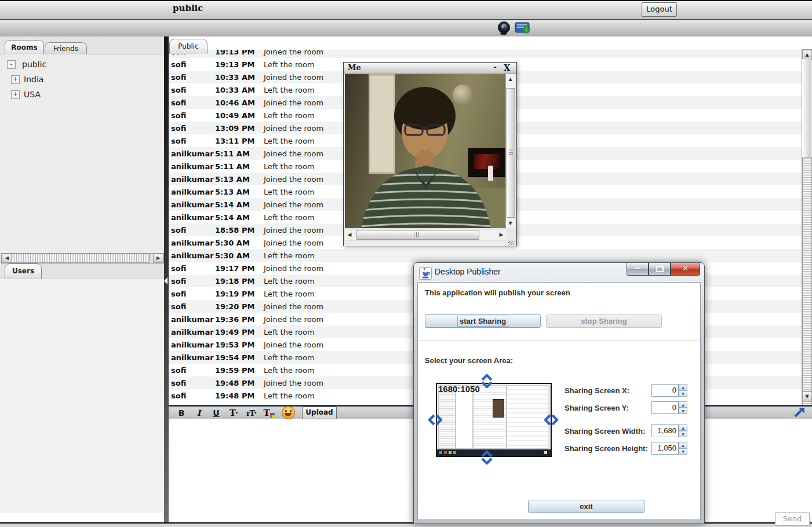 The width and height of the screenshot is (812, 527). I want to click on format-button: I▾, so click(199, 413).